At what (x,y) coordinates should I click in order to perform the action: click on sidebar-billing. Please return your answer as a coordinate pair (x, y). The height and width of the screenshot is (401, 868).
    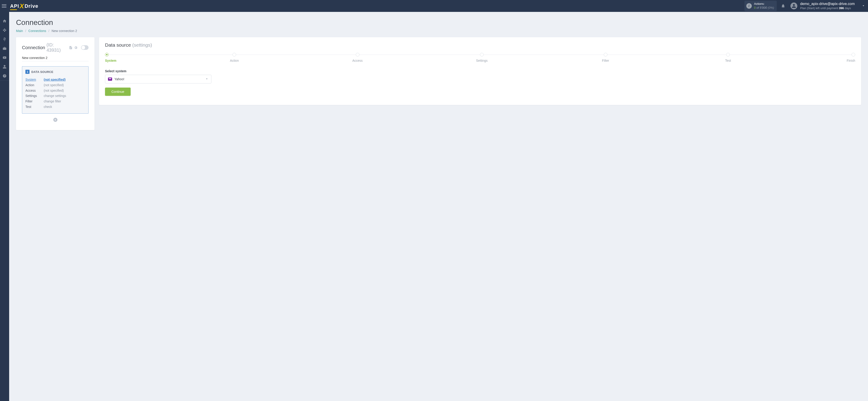
    Looking at the image, I should click on (5, 39).